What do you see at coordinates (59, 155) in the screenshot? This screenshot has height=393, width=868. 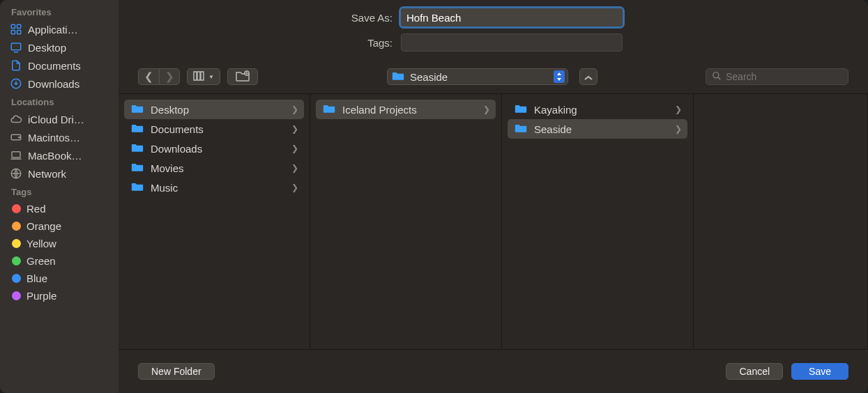 I see `sidebar-item-macbook: MacBook…` at bounding box center [59, 155].